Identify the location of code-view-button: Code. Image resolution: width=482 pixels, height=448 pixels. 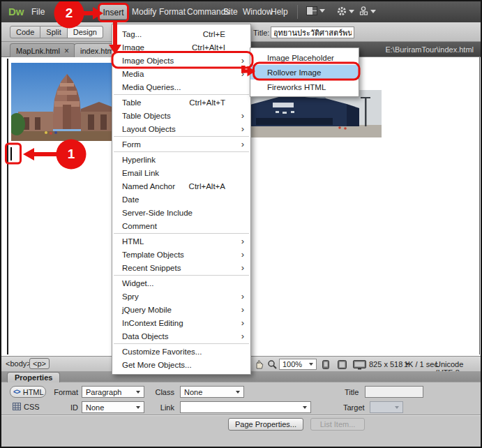
(25, 32).